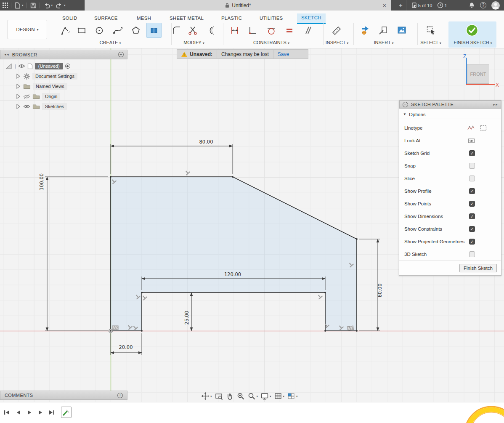 This screenshot has height=423, width=504. Describe the element at coordinates (271, 18) in the screenshot. I see `tab-utilities: UTILITIES` at that location.